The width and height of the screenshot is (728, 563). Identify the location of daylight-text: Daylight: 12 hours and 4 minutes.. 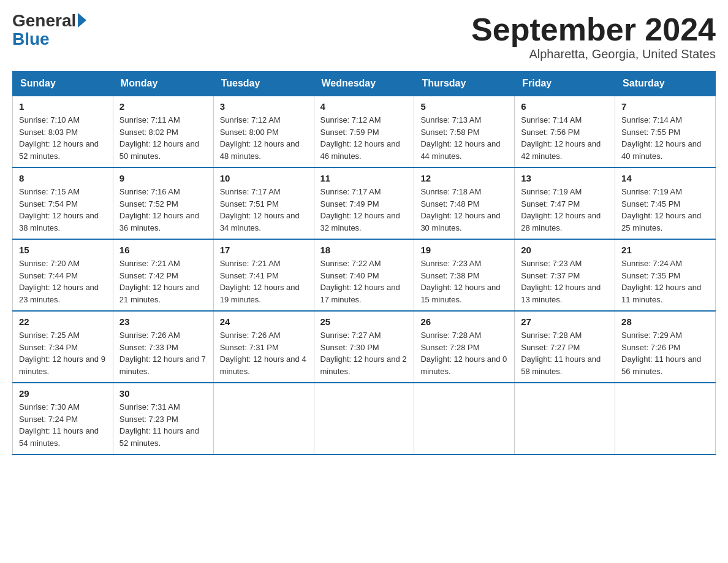
(264, 366).